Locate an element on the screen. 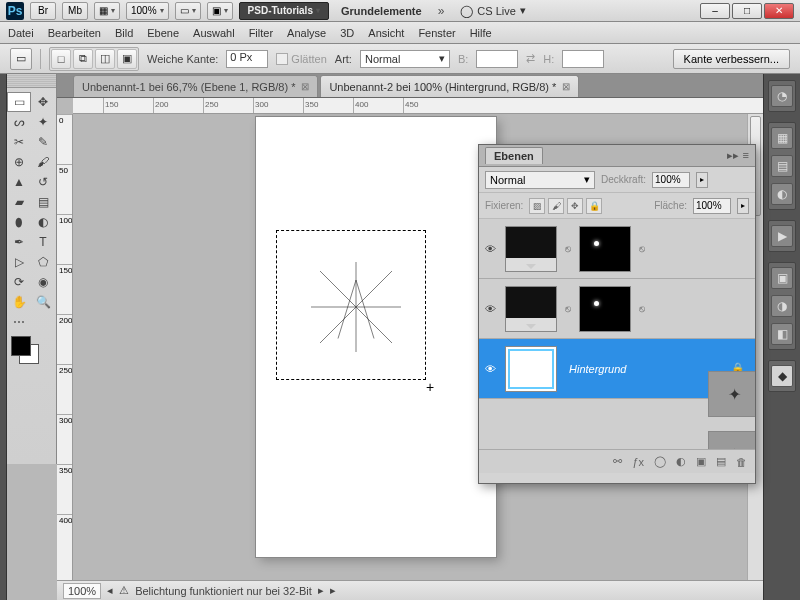 Image resolution: width=800 pixels, height=600 pixels. menu-ansicht: Ansicht is located at coordinates (386, 33).